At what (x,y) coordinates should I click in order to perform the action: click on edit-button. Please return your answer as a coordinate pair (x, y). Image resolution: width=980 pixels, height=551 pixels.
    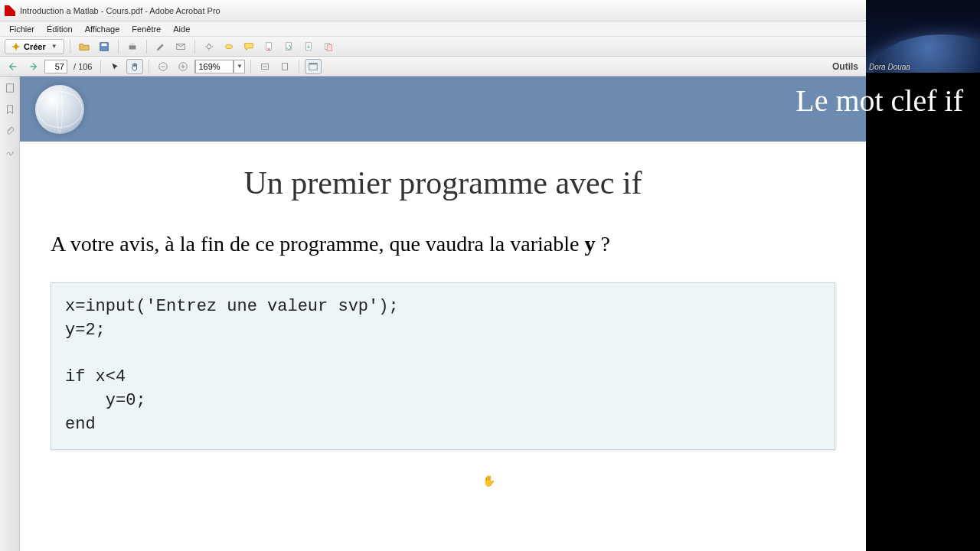
    Looking at the image, I should click on (161, 47).